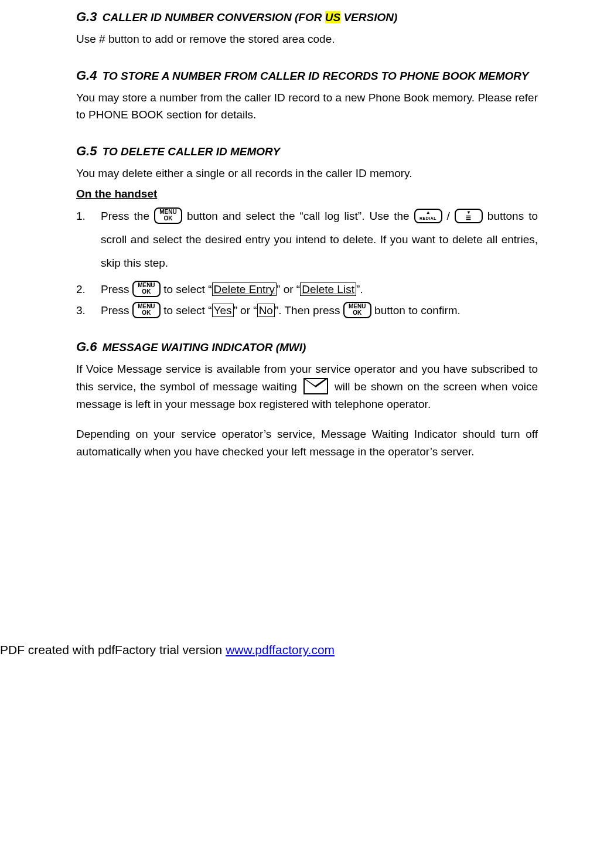 This screenshot has width=614, height=868. Describe the element at coordinates (307, 193) in the screenshot. I see `subheading-handset: On the handset` at that location.